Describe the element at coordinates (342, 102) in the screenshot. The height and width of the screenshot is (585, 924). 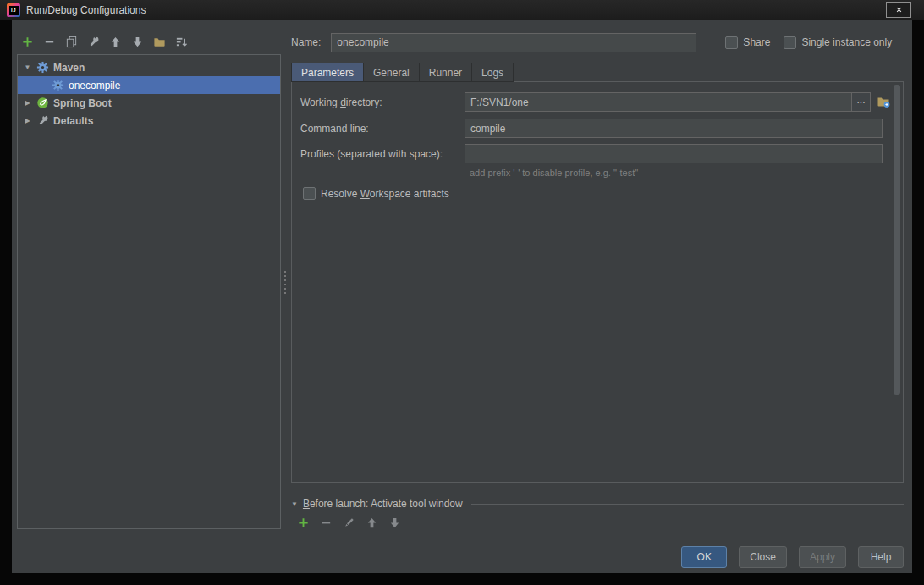
I see `working-directory-label: Working directory:` at that location.